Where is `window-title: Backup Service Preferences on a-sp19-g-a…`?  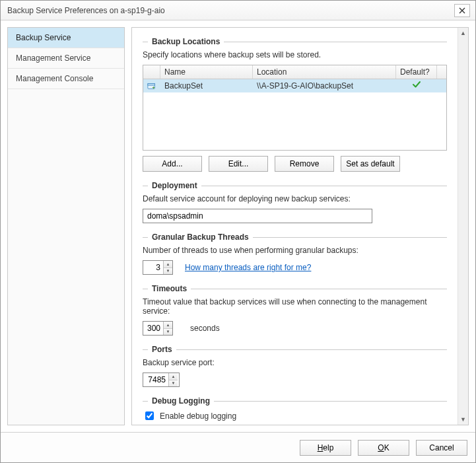
window-title: Backup Service Preferences on a-sp19-g-a… is located at coordinates (231, 11).